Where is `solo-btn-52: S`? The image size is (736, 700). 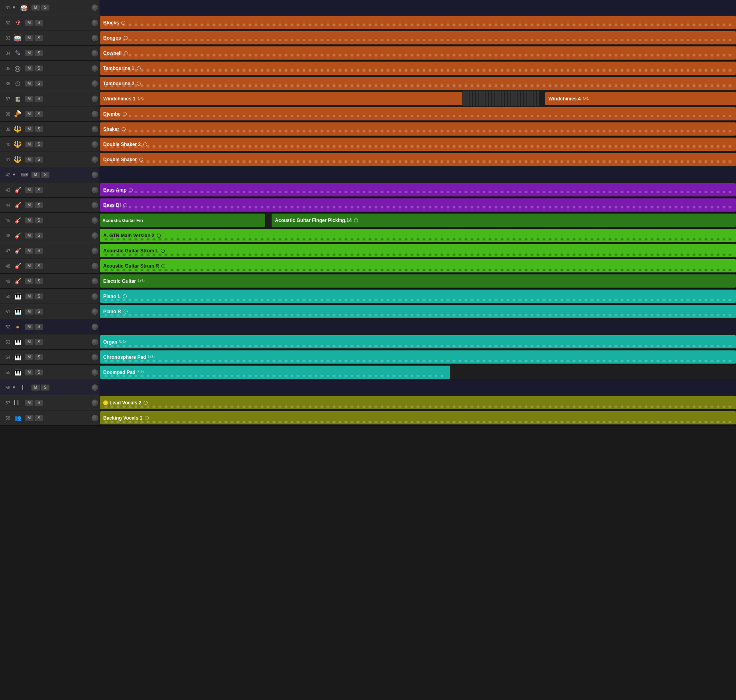
solo-btn-52: S is located at coordinates (39, 327).